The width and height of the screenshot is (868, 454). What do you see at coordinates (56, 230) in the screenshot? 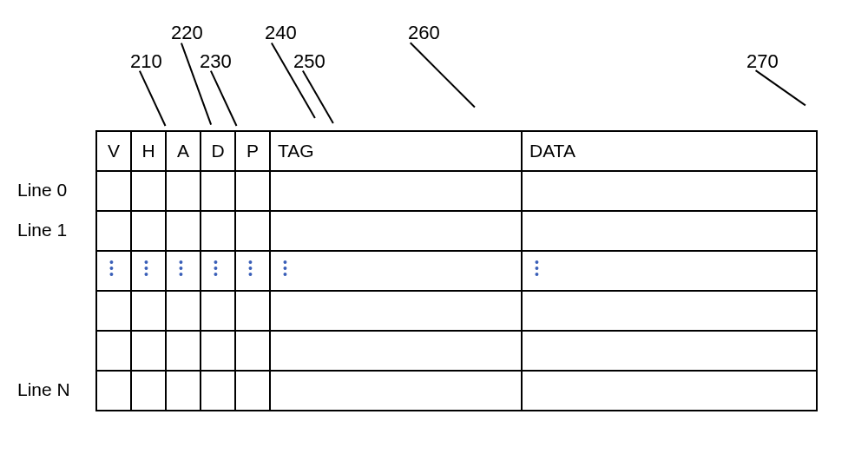
I see `row-label-line1: Line 1` at bounding box center [56, 230].